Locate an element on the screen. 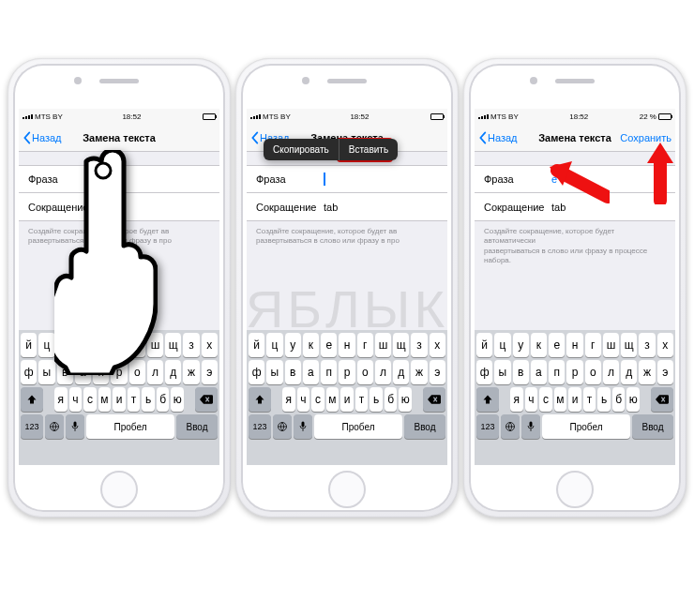  letter-key: в is located at coordinates (521, 372).